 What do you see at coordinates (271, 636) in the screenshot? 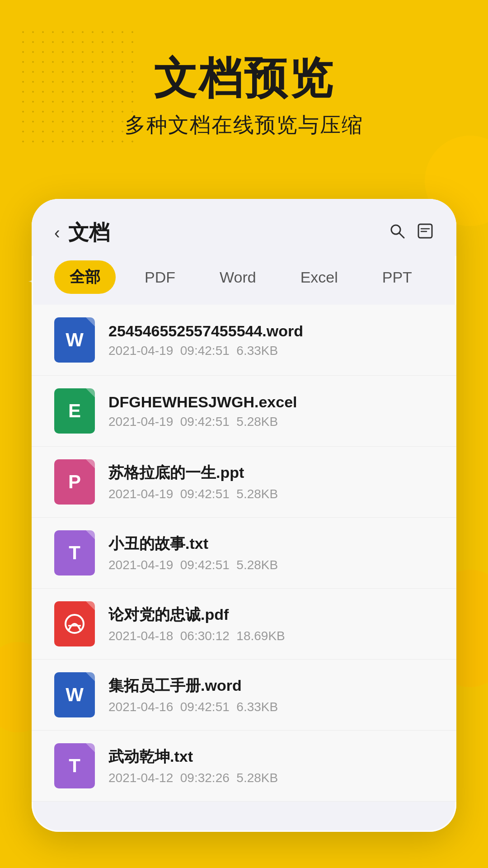
I see `file-meta-5: 2021-04-18 06:30:12 18.69KB` at bounding box center [271, 636].